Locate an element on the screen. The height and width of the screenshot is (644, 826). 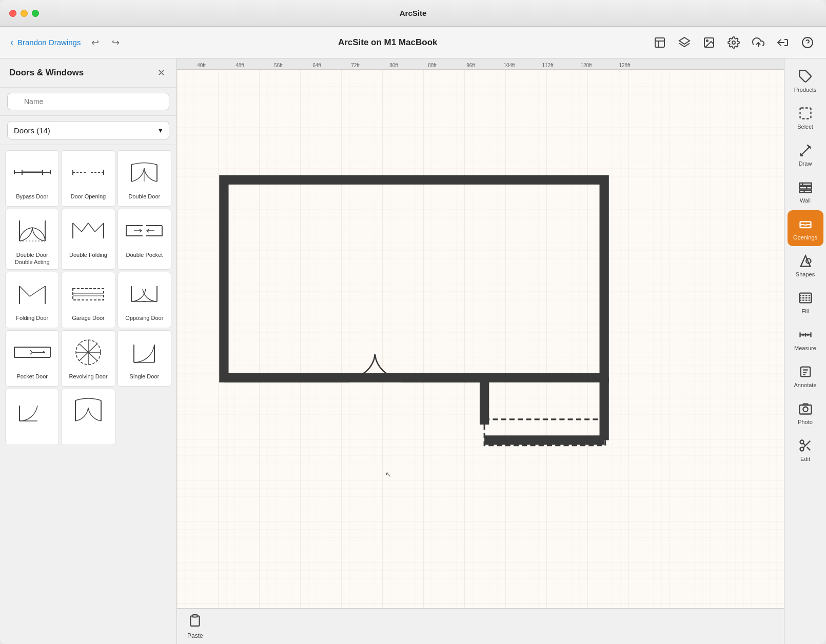
share-icon is located at coordinates (783, 43).